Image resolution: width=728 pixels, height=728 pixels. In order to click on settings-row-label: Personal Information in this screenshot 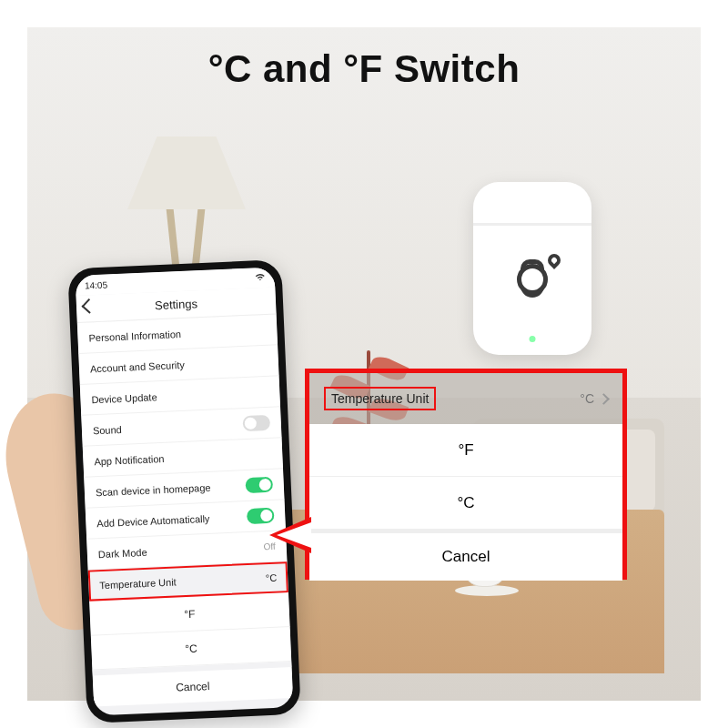, I will do `click(135, 335)`.